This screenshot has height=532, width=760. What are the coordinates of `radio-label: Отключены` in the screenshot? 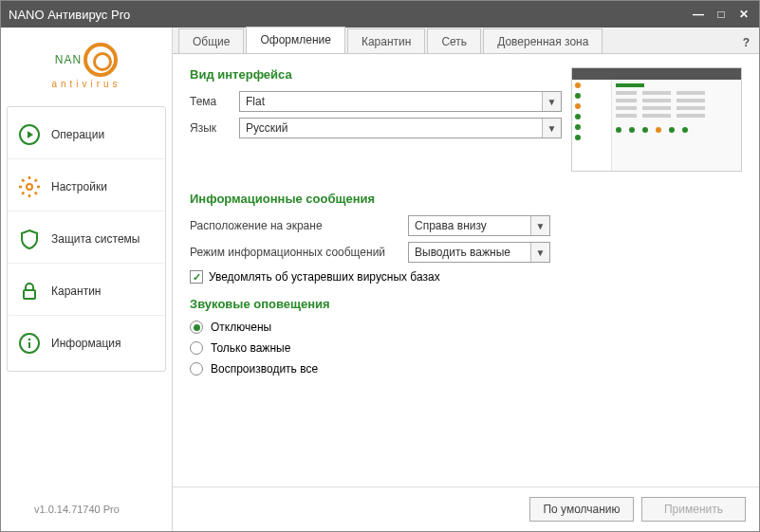 It's located at (241, 327).